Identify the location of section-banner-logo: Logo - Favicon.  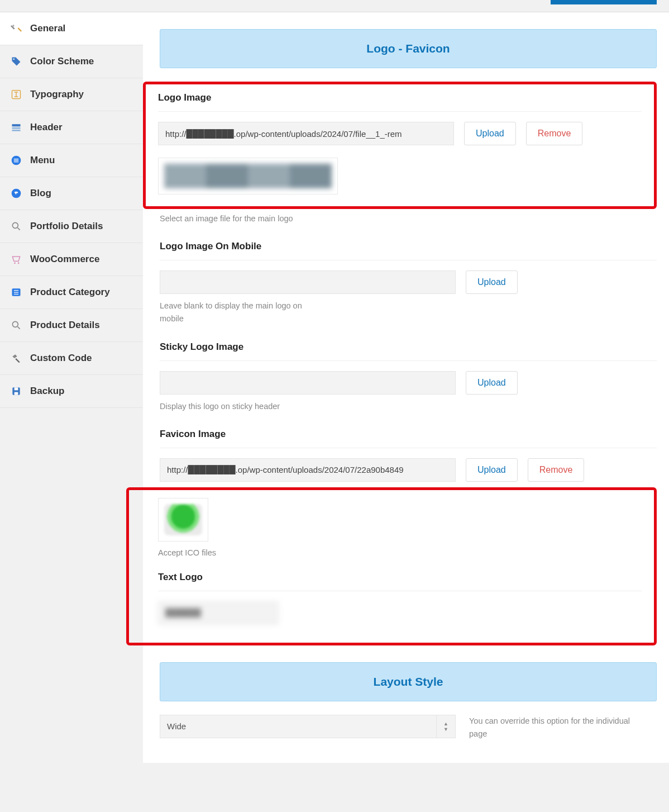
(408, 49).